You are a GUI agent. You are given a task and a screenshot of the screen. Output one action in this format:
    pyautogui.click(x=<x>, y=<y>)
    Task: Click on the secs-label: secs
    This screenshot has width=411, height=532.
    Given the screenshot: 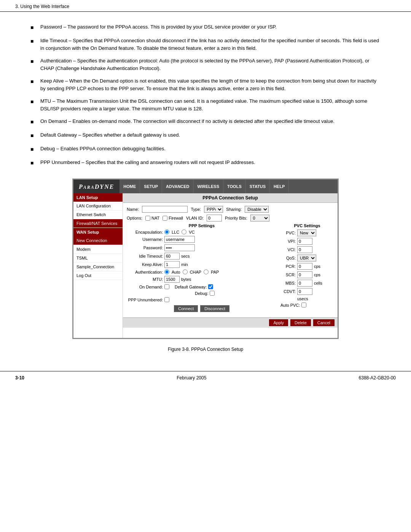 What is the action you would take?
    pyautogui.click(x=186, y=256)
    